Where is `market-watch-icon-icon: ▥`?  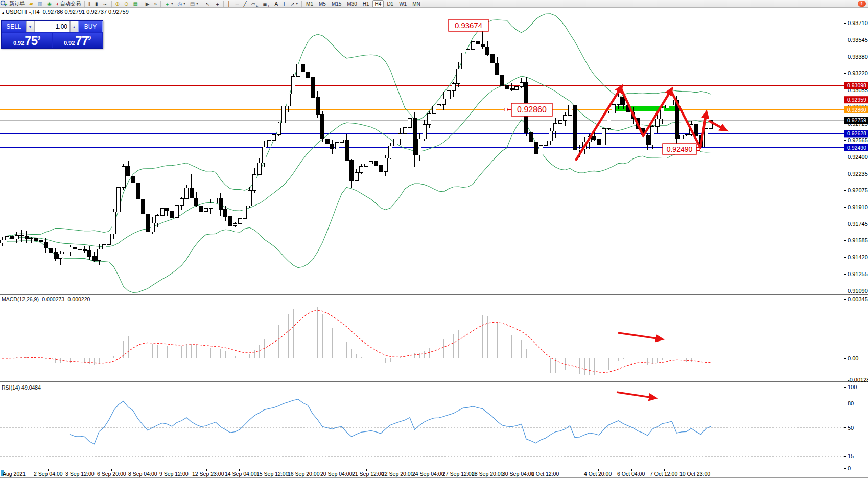 market-watch-icon-icon: ▥ is located at coordinates (40, 4).